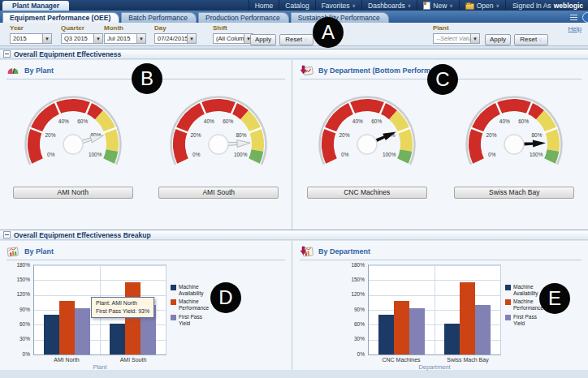 The image size is (588, 378). I want to click on page-options-icon, so click(585, 18).